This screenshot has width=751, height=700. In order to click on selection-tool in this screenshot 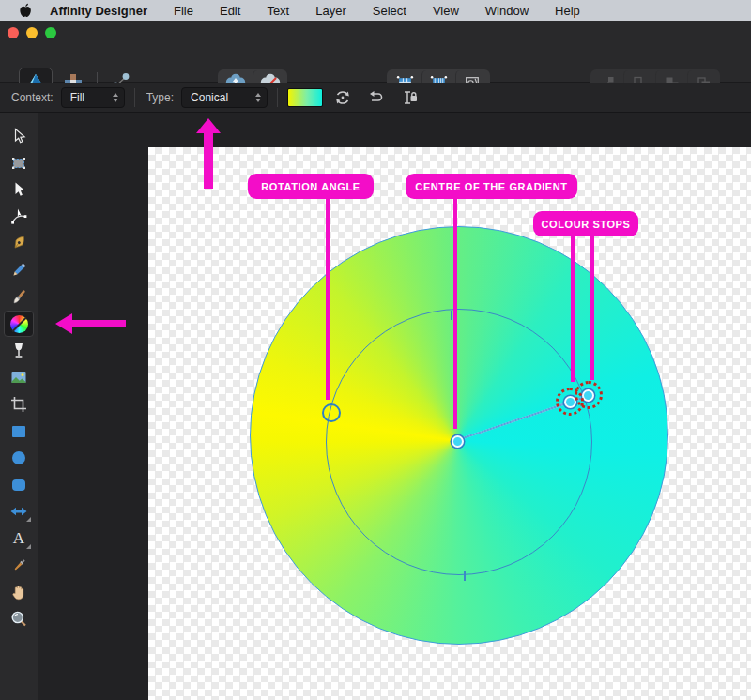, I will do `click(19, 190)`.